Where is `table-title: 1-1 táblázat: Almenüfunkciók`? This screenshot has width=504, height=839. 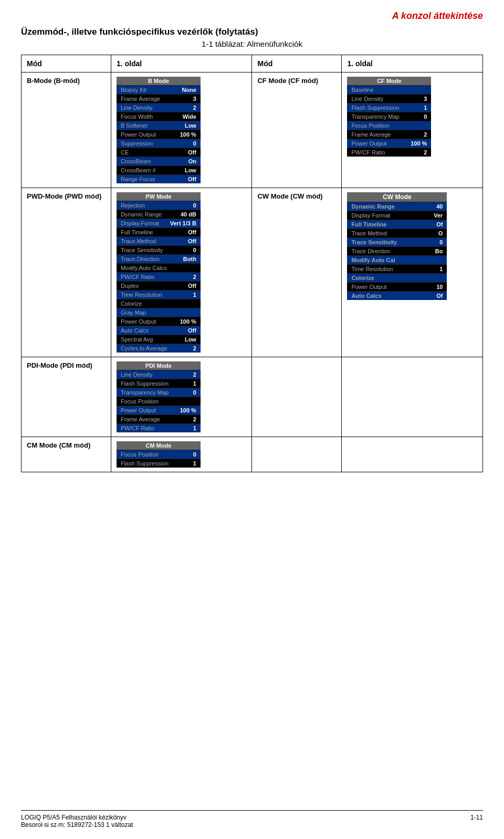
table-title: 1-1 táblázat: Almenüfunkciók is located at coordinates (252, 44).